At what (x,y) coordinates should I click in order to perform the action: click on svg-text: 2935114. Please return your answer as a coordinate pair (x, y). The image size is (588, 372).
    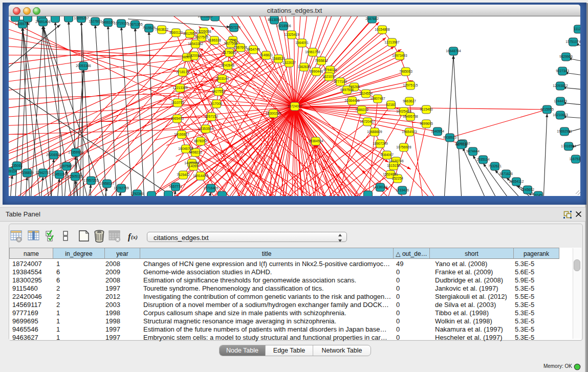
    Looking at the image, I should click on (483, 160).